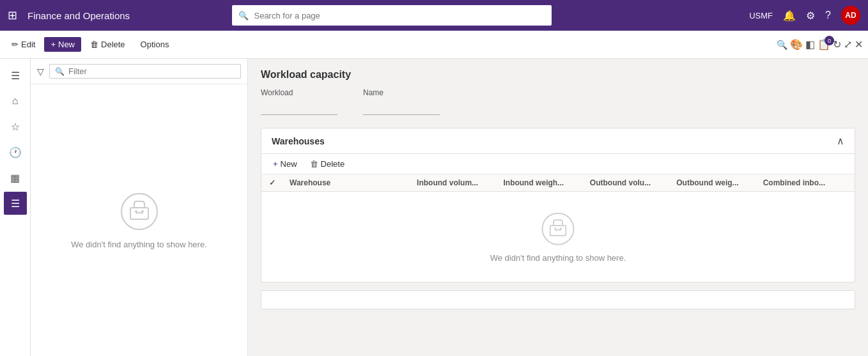 Image resolution: width=868 pixels, height=356 pixels. What do you see at coordinates (434, 45) in the screenshot?
I see `action-toolbar: ✏ Edit + New 🗑 Delete Options 🔍 🎨 ◧ 📋 0 …` at bounding box center [434, 45].